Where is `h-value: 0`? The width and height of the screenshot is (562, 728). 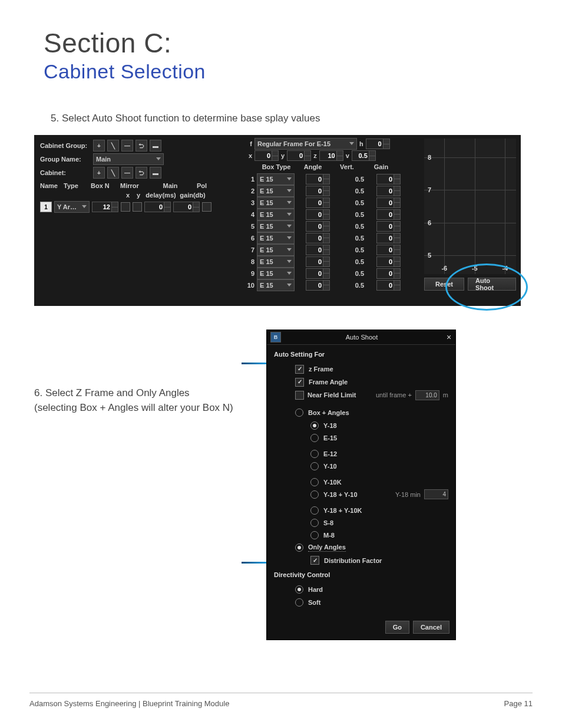
h-value: 0 is located at coordinates (375, 144).